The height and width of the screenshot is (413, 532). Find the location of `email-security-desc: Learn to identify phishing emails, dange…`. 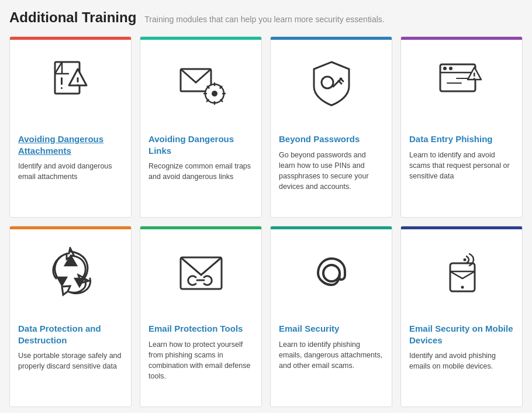

email-security-desc: Learn to identify phishing emails, dange… is located at coordinates (331, 355).